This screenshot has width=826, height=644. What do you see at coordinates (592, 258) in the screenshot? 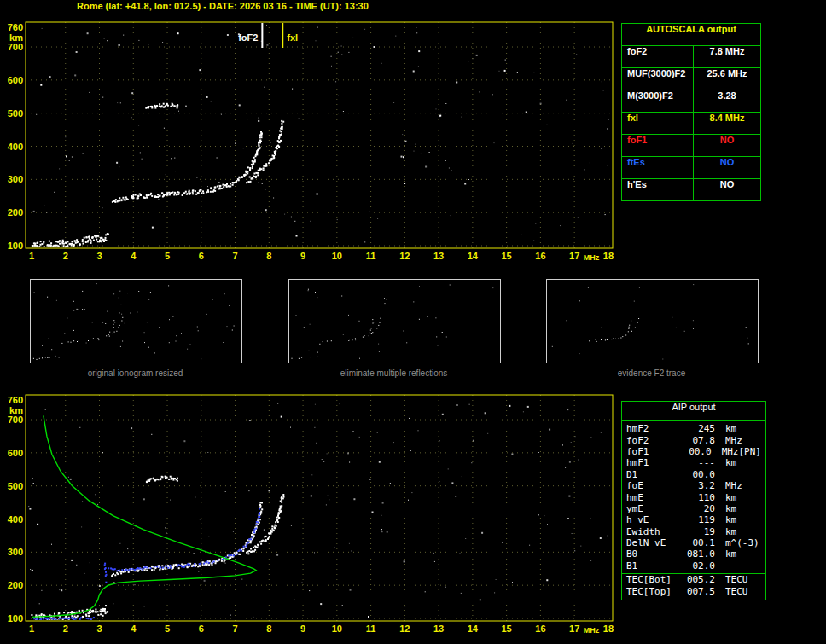
I see `x-axis-unit-label: MHz` at bounding box center [592, 258].